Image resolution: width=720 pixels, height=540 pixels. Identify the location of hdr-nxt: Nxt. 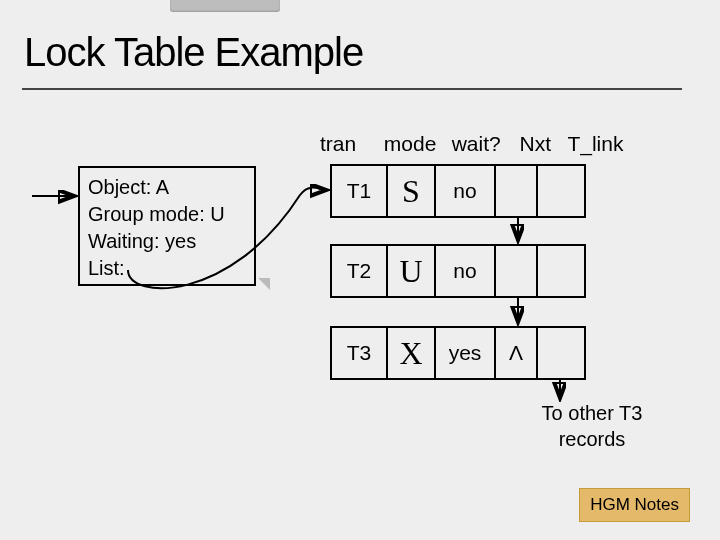
(541, 144).